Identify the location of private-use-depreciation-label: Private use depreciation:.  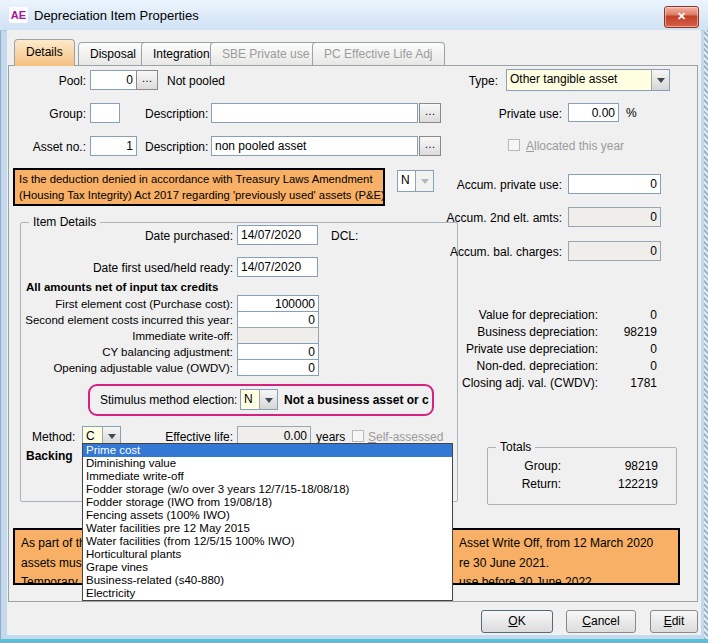
(519, 349).